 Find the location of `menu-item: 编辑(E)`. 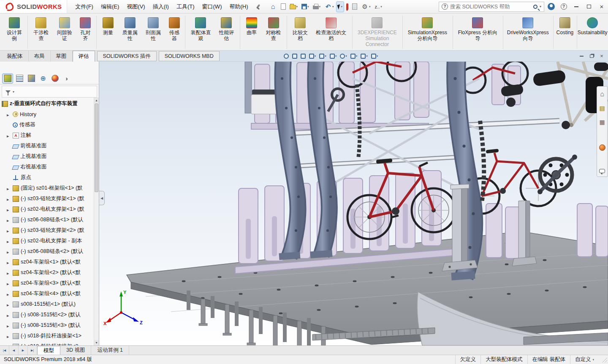

menu-item: 编辑(E) is located at coordinates (110, 7).